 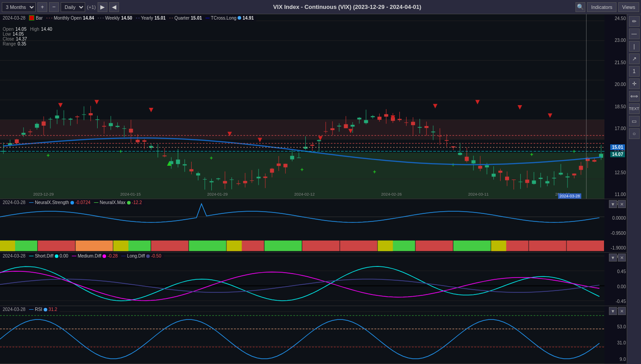 What do you see at coordinates (114, 7) in the screenshot?
I see `nav-back-btn: ◀` at bounding box center [114, 7].